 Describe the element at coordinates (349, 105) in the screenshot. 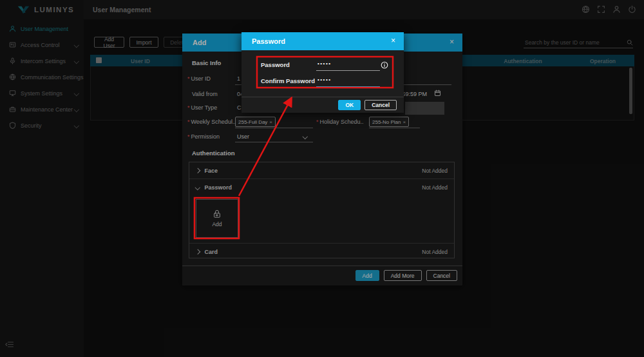

I see `ok-button: OK` at that location.